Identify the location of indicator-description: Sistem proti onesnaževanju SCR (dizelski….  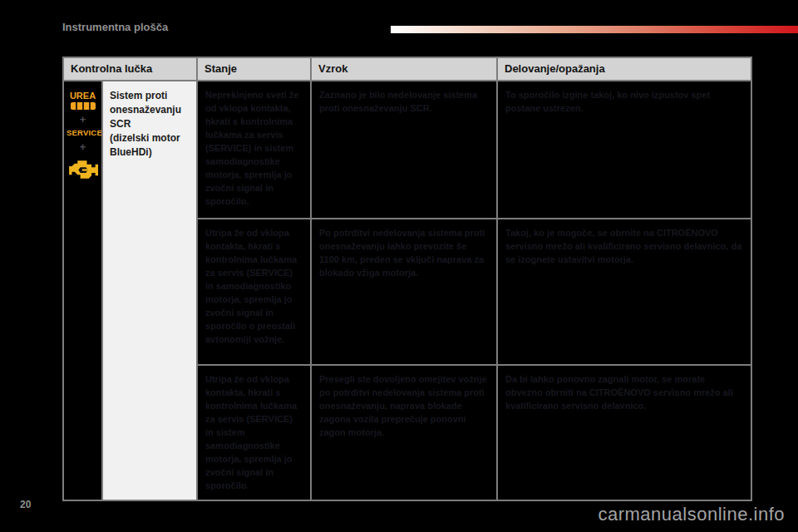
(150, 291).